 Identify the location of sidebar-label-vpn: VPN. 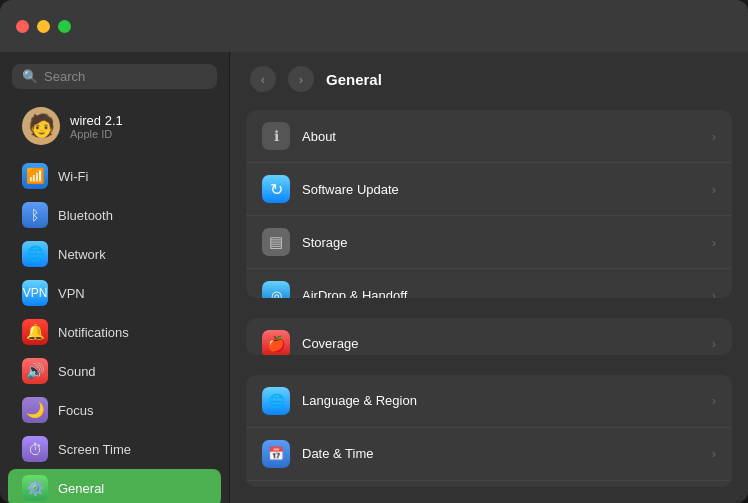
(72, 294).